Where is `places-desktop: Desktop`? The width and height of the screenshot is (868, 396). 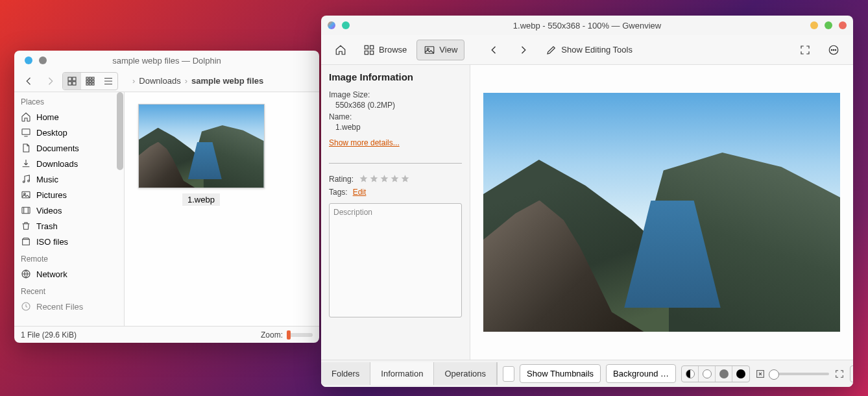
places-desktop: Desktop is located at coordinates (69, 132).